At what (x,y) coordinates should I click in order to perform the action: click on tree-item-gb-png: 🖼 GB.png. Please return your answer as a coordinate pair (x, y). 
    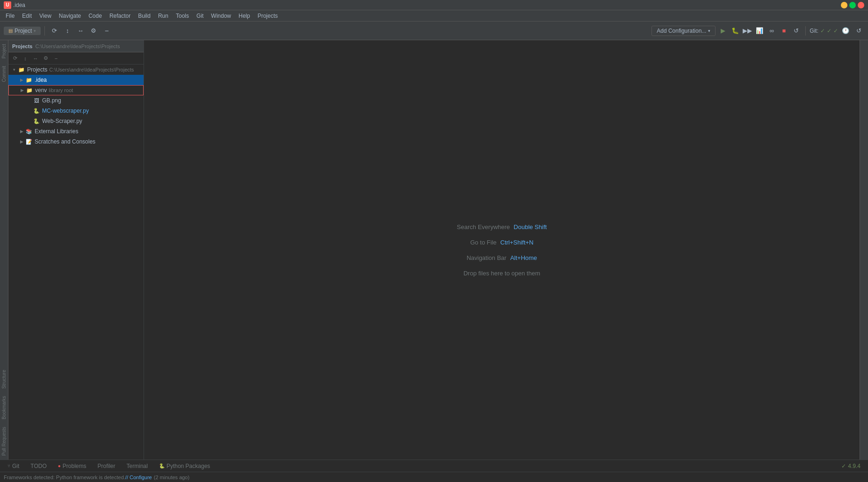
    Looking at the image, I should click on (76, 101).